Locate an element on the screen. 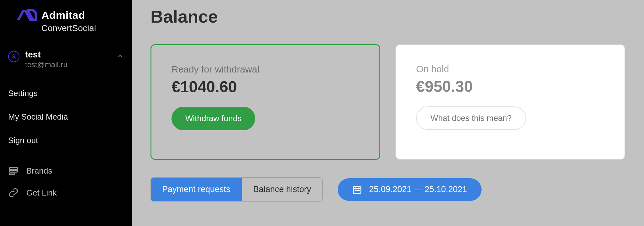 This screenshot has width=644, height=226. view-toggle: Payment requests Balance history is located at coordinates (236, 190).